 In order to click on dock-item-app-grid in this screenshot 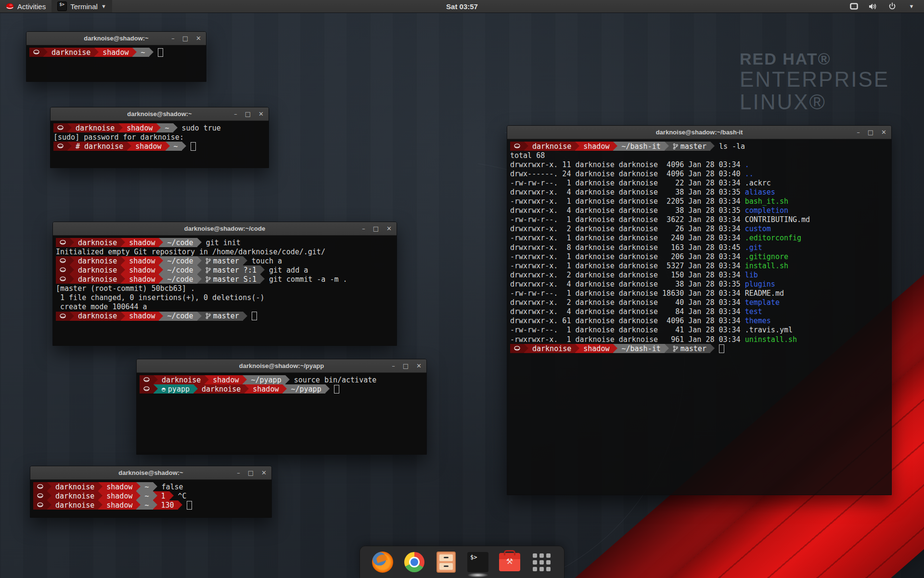, I will do `click(541, 562)`.